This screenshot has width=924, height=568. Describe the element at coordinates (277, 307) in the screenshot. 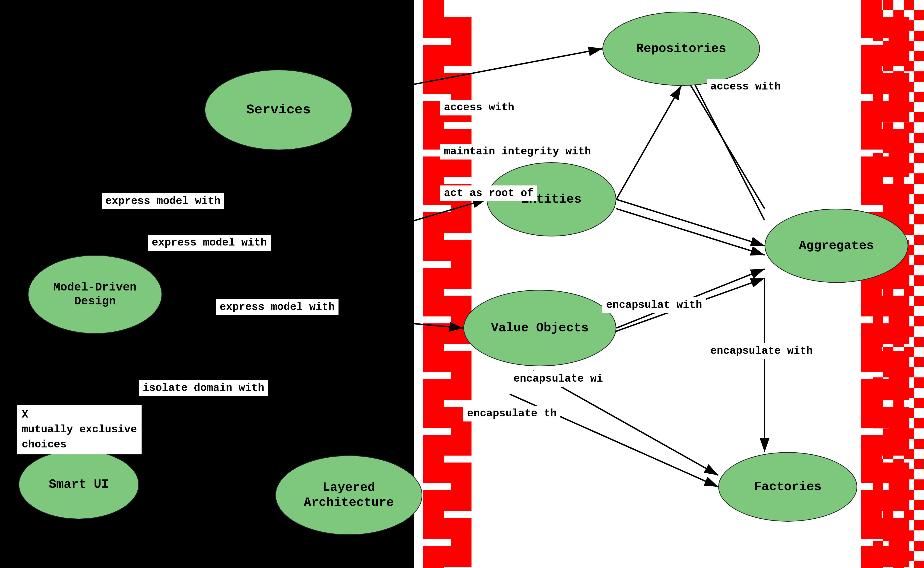

I see `label-express-model-3: express model with` at that location.